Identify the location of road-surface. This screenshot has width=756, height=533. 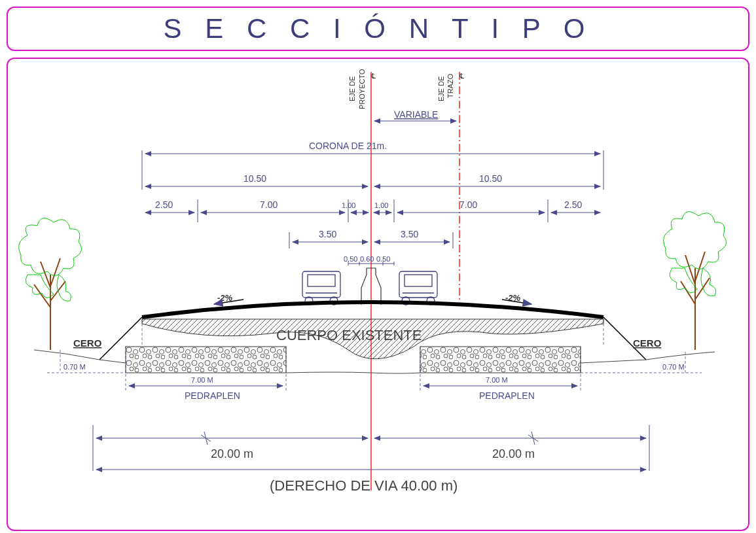
(373, 310).